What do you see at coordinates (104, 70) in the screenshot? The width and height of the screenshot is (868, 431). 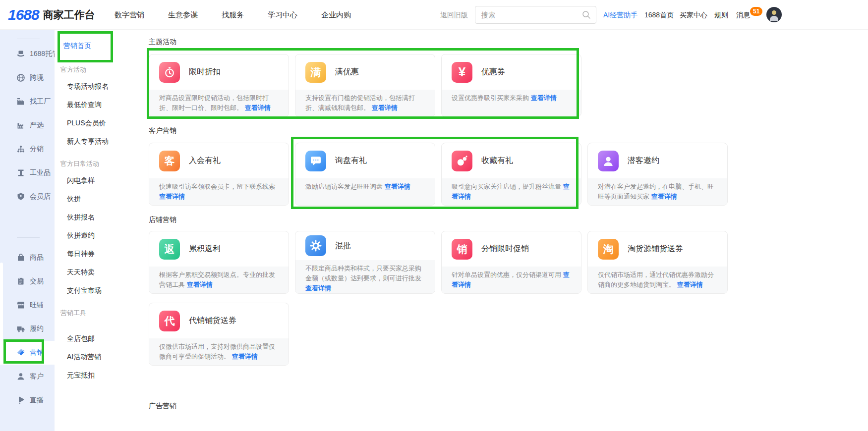 I see `submenu-section-official-activities: 官方活动` at bounding box center [104, 70].